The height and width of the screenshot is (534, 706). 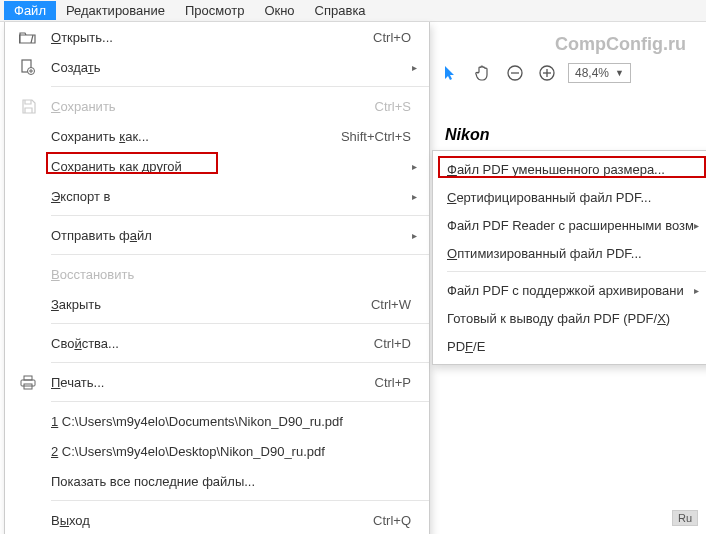 What do you see at coordinates (212, 38) in the screenshot?
I see `menu-label: Открыть...` at bounding box center [212, 38].